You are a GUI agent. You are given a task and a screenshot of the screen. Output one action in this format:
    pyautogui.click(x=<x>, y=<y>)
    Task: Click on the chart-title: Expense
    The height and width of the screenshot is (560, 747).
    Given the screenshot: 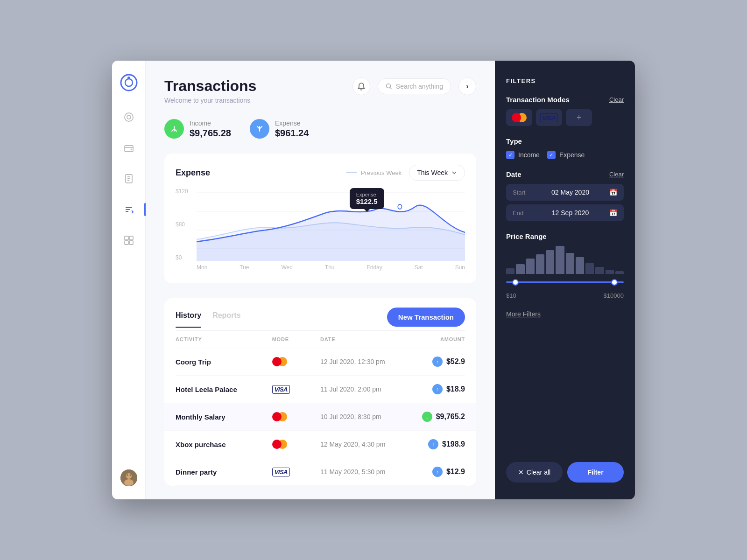 What is the action you would take?
    pyautogui.click(x=193, y=173)
    